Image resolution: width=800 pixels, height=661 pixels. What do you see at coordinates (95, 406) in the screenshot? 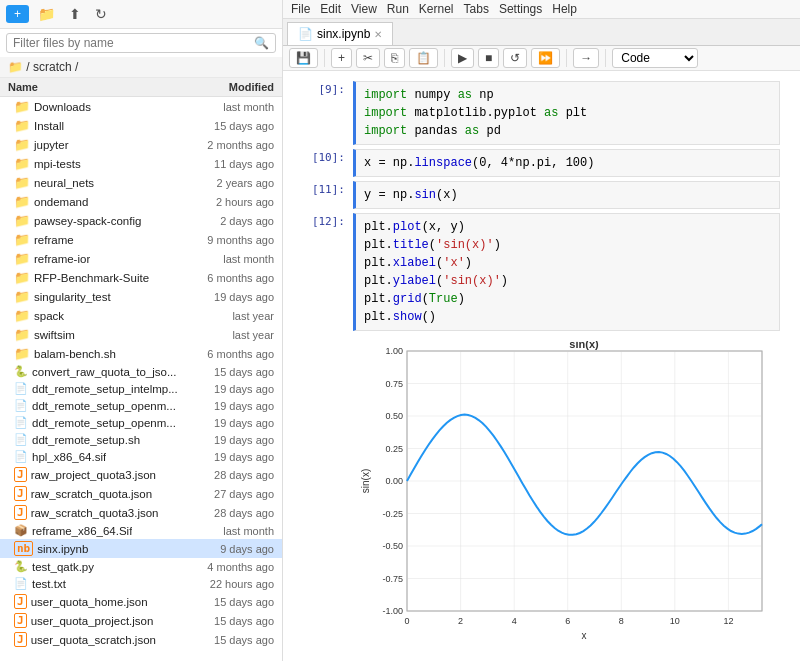
I see `file-name: 📄ddt_remote_setup_openm...` at bounding box center [95, 406].